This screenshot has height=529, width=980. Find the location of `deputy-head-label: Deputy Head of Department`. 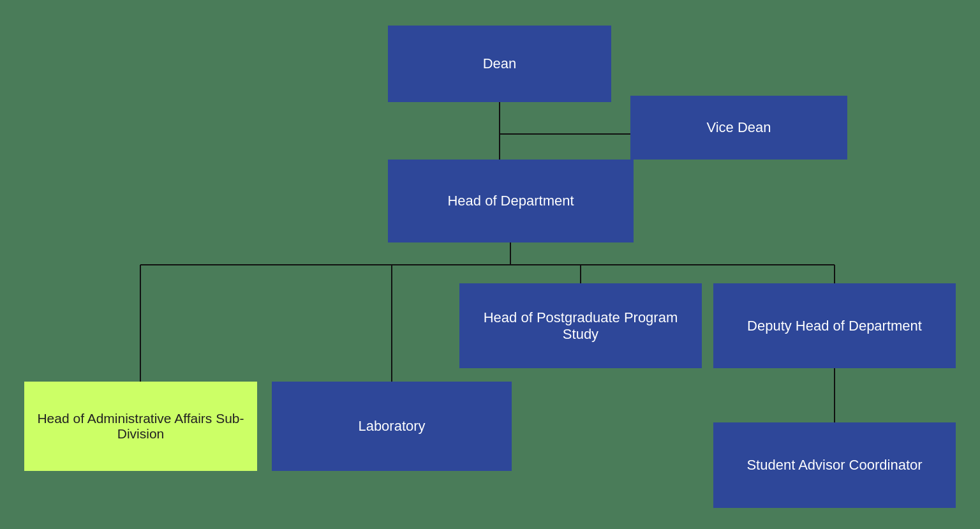

deputy-head-label: Deputy Head of Department is located at coordinates (835, 326).